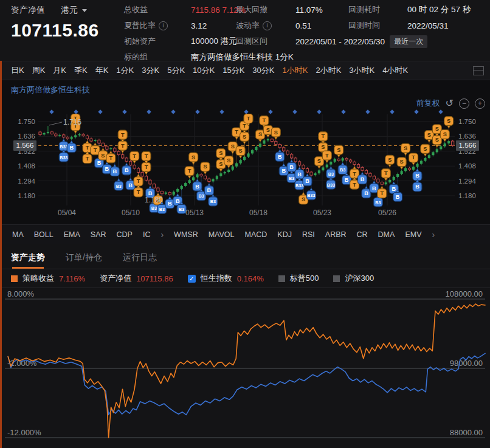 This screenshot has width=490, height=448. What do you see at coordinates (60, 71) in the screenshot?
I see `kline-tab-月K: 月K` at bounding box center [60, 71].